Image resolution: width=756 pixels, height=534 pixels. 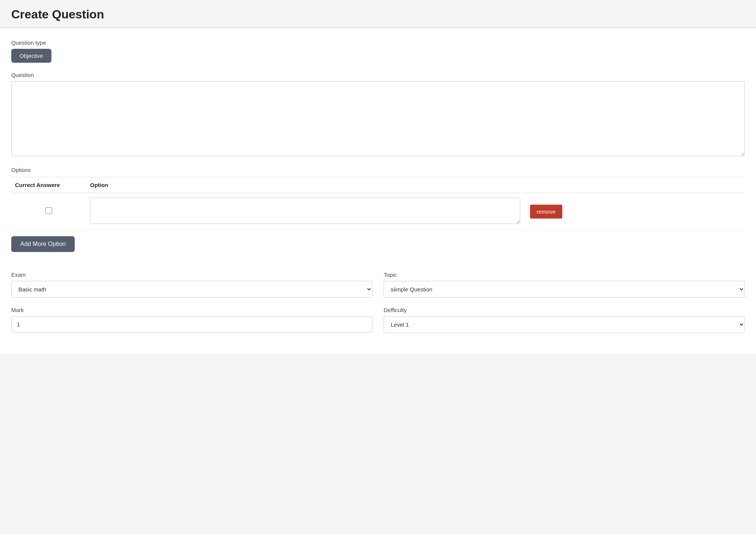 I want to click on difficulty-select: Level 1 Level 2 Level 3, so click(x=564, y=324).